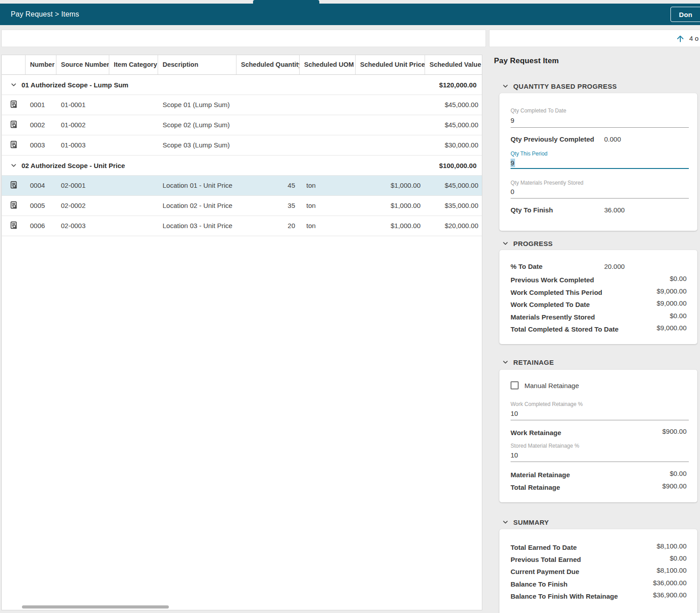  I want to click on stored-material-retainage-pct-input: 10, so click(514, 455).